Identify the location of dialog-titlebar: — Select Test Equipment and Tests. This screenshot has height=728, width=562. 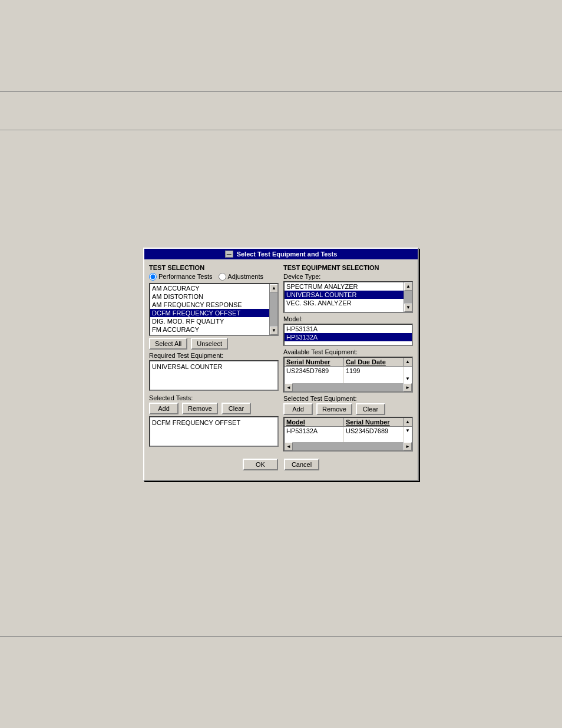
(281, 254).